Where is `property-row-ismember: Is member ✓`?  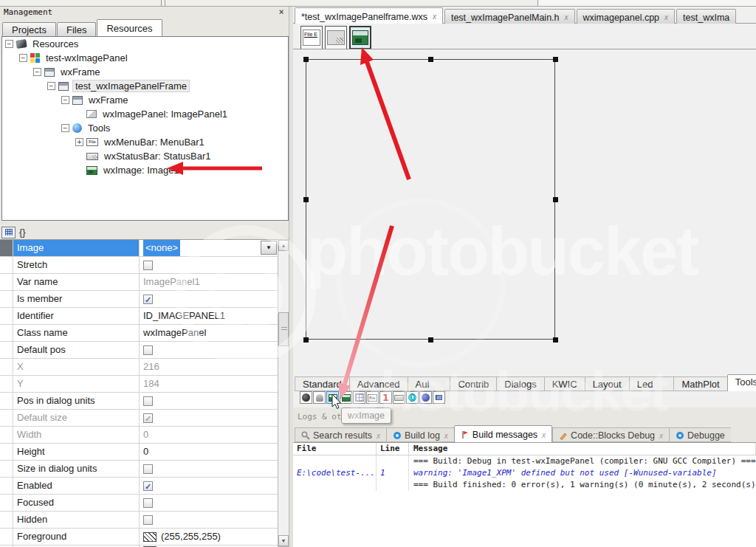
property-row-ismember: Is member ✓ is located at coordinates (139, 300).